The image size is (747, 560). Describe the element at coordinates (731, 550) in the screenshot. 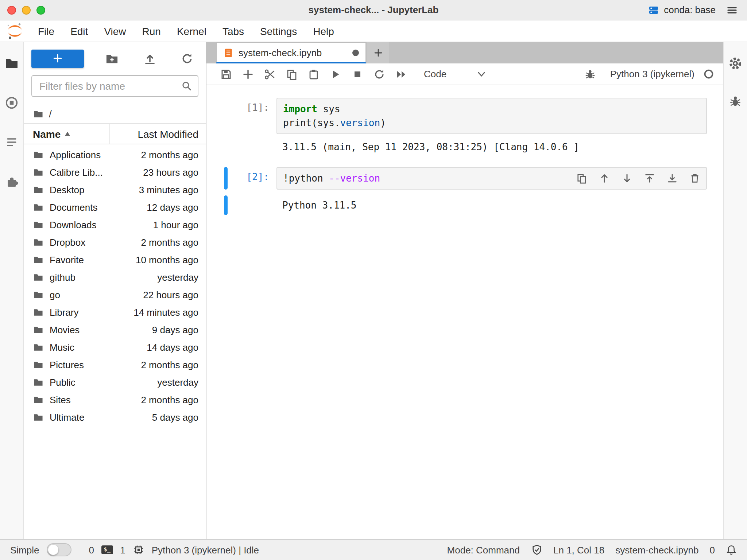

I see `notification-bell-icon` at that location.